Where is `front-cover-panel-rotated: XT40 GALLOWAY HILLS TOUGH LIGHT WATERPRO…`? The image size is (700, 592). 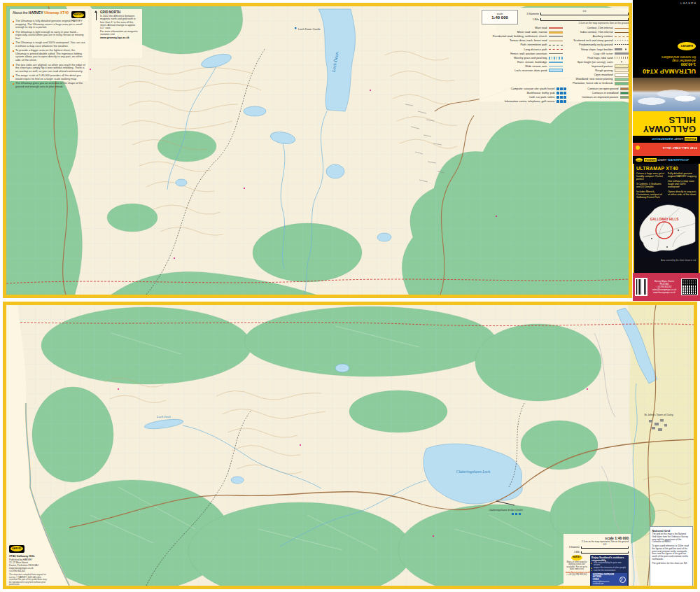
front-cover-panel-rotated: XT40 GALLOWAY HILLS TOUGH LIGHT WATERPRO… is located at coordinates (666, 76).